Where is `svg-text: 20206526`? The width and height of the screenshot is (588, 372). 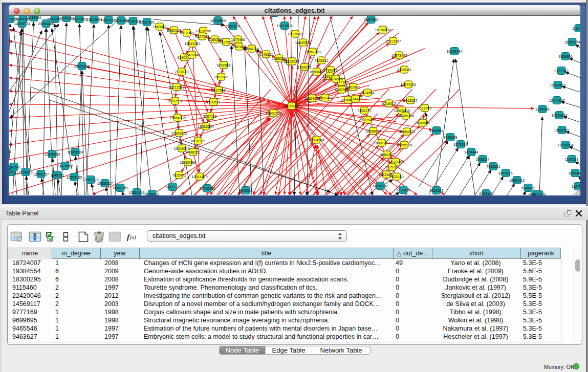
svg-text: 20206526 is located at coordinates (52, 155).